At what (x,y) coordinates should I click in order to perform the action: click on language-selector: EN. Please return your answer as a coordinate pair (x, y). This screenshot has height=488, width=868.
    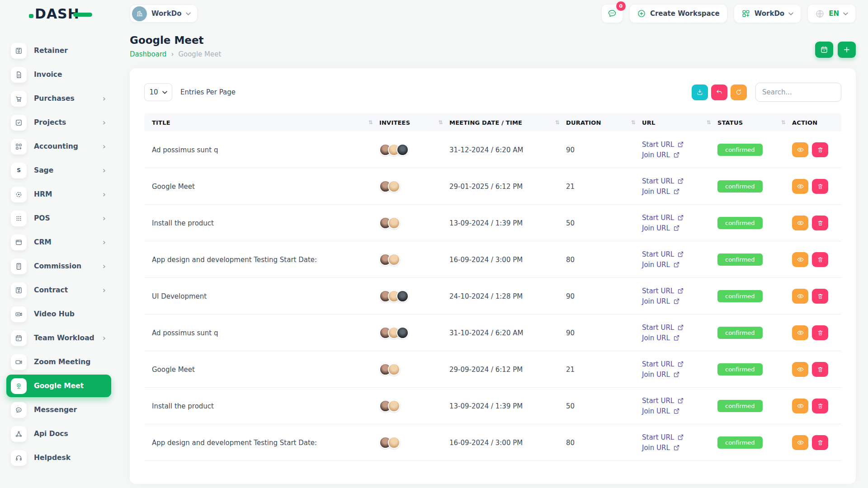
    Looking at the image, I should click on (832, 14).